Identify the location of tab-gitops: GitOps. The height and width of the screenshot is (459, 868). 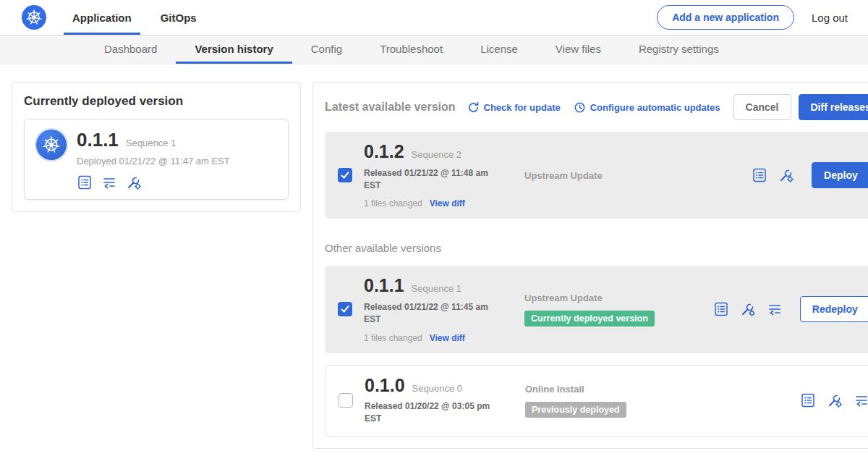
(179, 17).